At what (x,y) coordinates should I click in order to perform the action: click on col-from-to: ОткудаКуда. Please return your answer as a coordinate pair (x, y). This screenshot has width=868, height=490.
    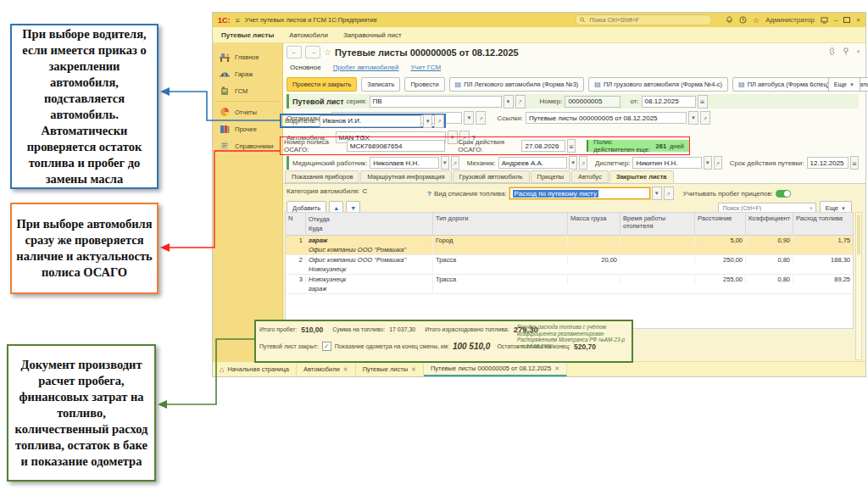
    Looking at the image, I should click on (370, 224).